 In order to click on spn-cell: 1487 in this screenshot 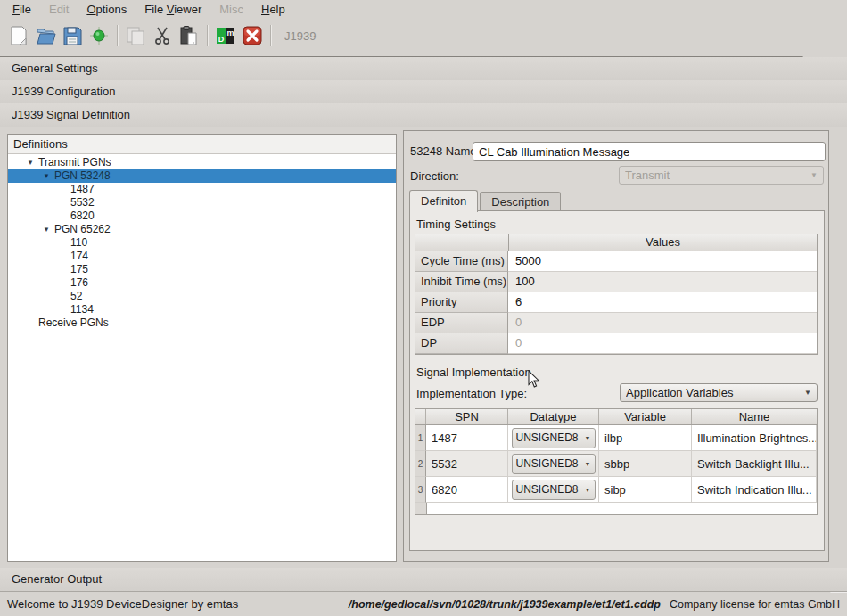, I will do `click(467, 439)`.